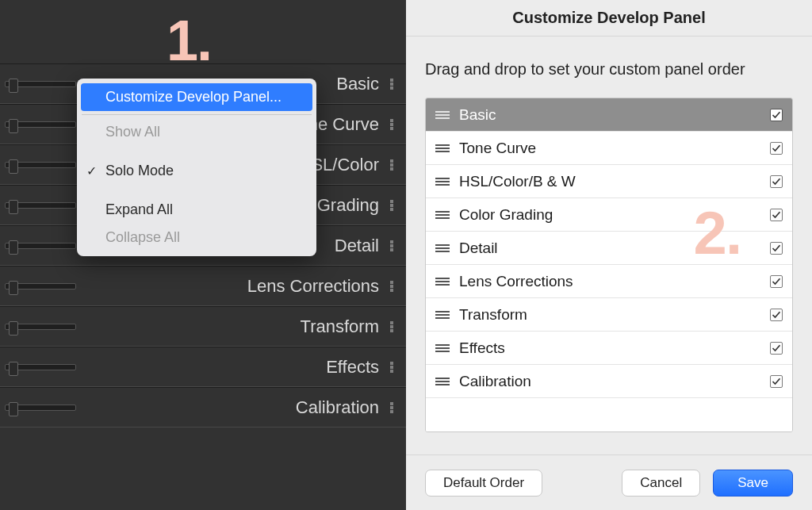 This screenshot has height=510, width=812. Describe the element at coordinates (140, 209) in the screenshot. I see `menu-item-label: Expand All` at that location.